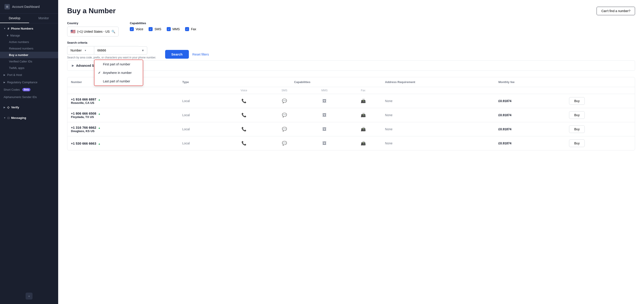 This screenshot has height=304, width=644. I want to click on port-host-label: Port & Host, so click(14, 75).